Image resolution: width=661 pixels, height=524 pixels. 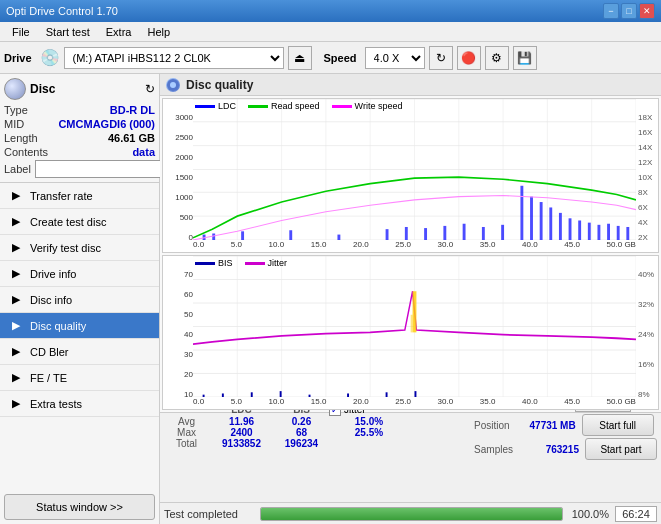 I want to click on disc-length-key: Length, so click(x=21, y=138).